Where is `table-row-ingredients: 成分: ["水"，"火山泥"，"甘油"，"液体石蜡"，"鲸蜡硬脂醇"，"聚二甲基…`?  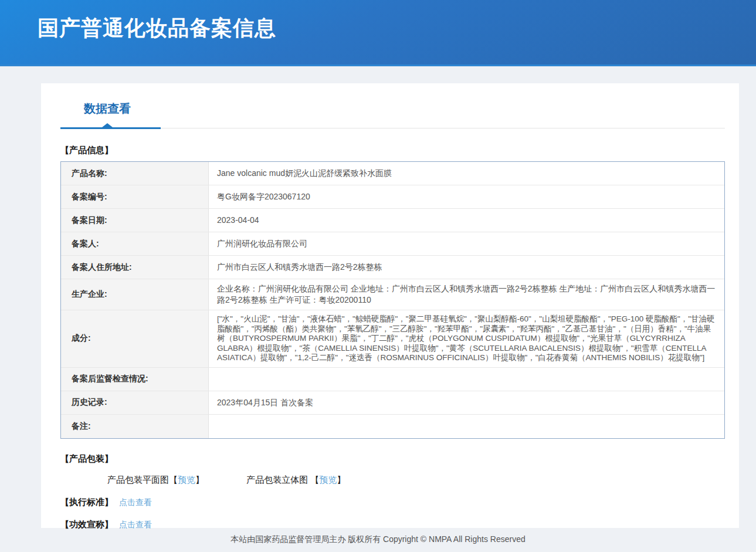
table-row-ingredients: 成分: ["水"，"火山泥"，"甘油"，"液体石蜡"，"鲸蜡硬脂醇"，"聚二甲基… is located at coordinates (393, 339).